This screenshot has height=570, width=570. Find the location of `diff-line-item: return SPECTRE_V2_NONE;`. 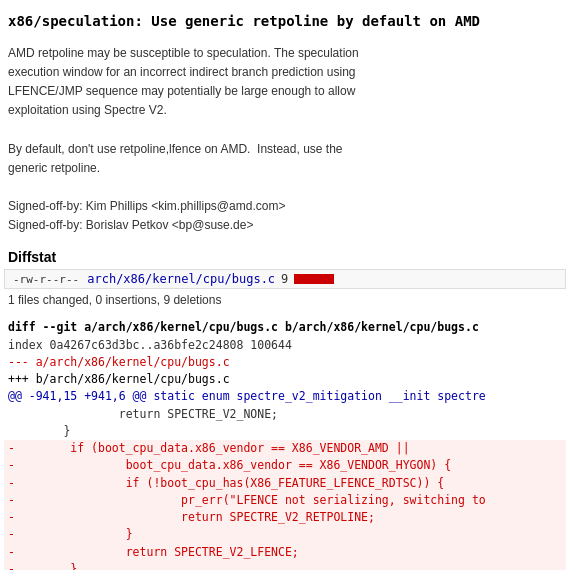

diff-line-item: return SPECTRE_V2_NONE; is located at coordinates (285, 414).